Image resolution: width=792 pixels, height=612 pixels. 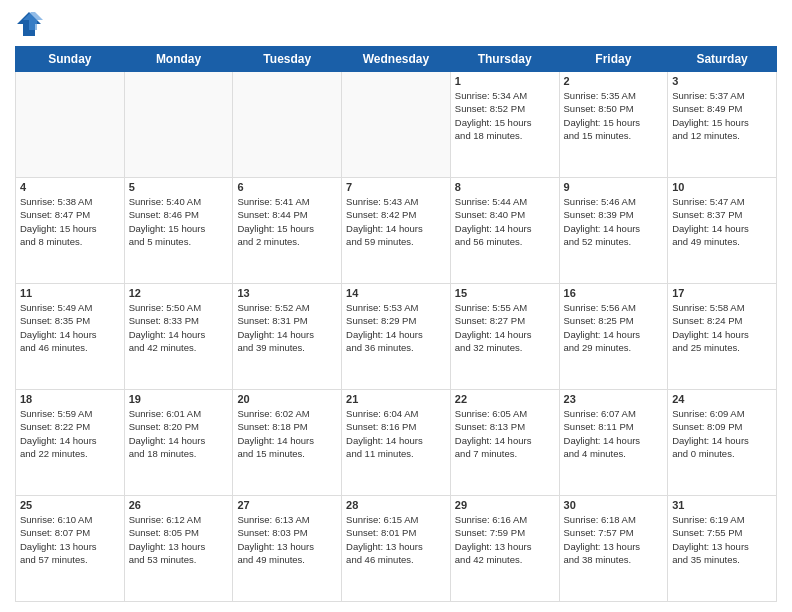 What do you see at coordinates (614, 399) in the screenshot?
I see `day-number: 23` at bounding box center [614, 399].